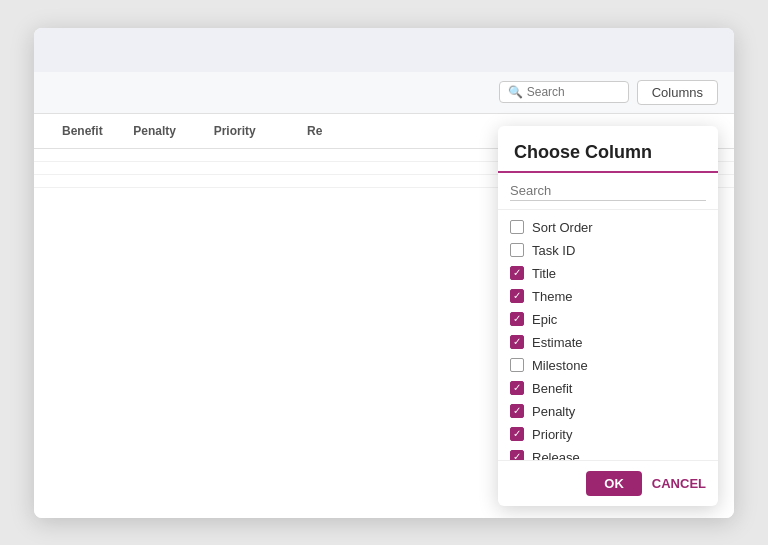 Image resolution: width=768 pixels, height=545 pixels. What do you see at coordinates (608, 434) in the screenshot?
I see `dropdown-item: Priority` at bounding box center [608, 434].